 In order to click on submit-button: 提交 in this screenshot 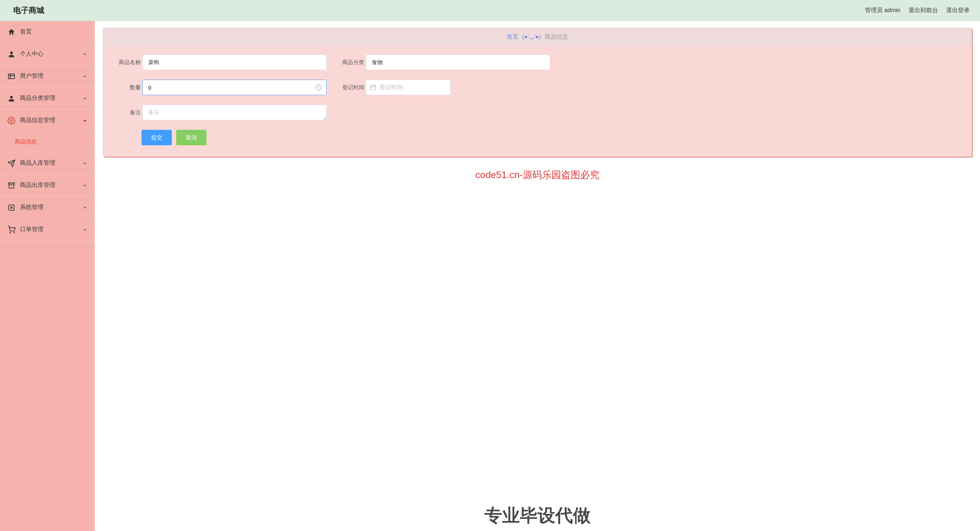, I will do `click(157, 138)`.